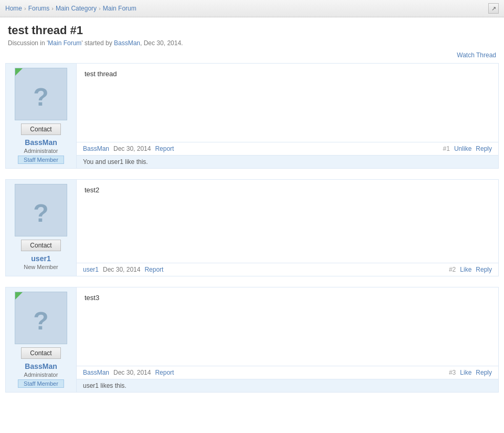 The height and width of the screenshot is (433, 504). Describe the element at coordinates (41, 375) in the screenshot. I see `user-role-3: Administrator` at that location.